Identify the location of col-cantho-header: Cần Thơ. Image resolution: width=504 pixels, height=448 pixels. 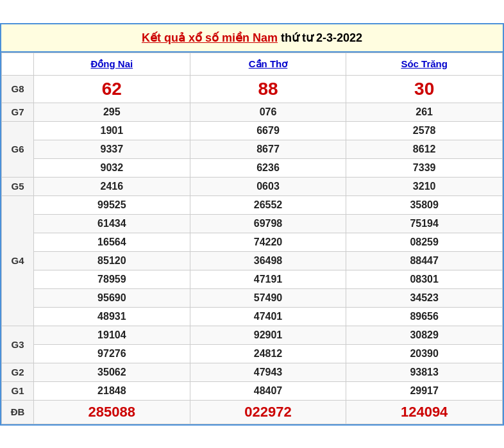
(268, 64).